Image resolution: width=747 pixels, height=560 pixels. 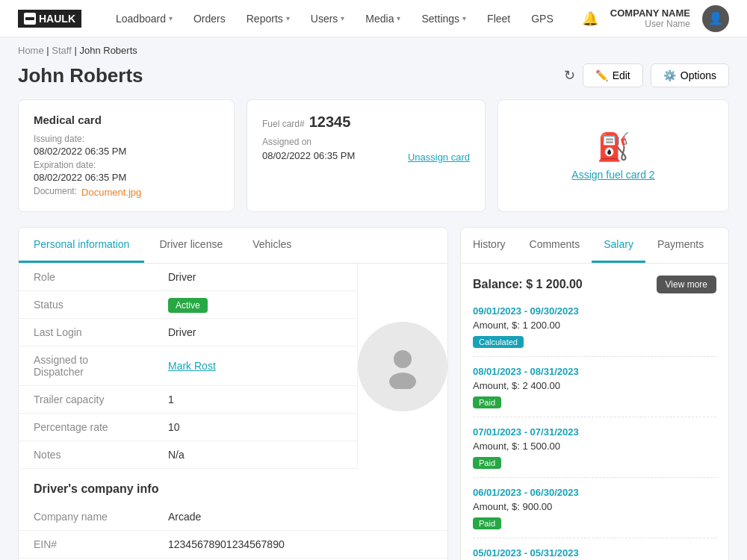 I want to click on table-row: Assigned to Dispatcher Mark Rost, so click(x=188, y=366).